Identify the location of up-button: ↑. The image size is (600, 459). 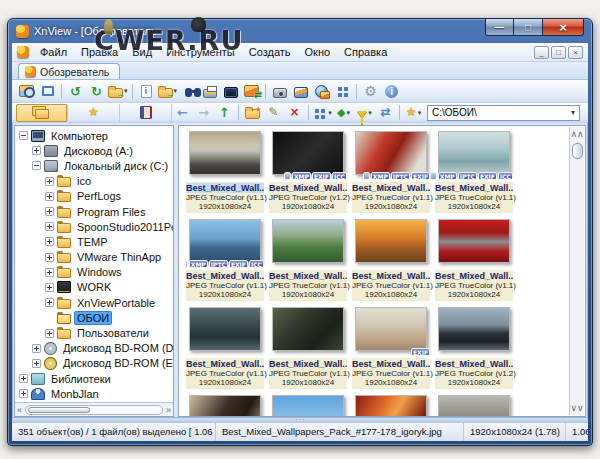
(224, 112).